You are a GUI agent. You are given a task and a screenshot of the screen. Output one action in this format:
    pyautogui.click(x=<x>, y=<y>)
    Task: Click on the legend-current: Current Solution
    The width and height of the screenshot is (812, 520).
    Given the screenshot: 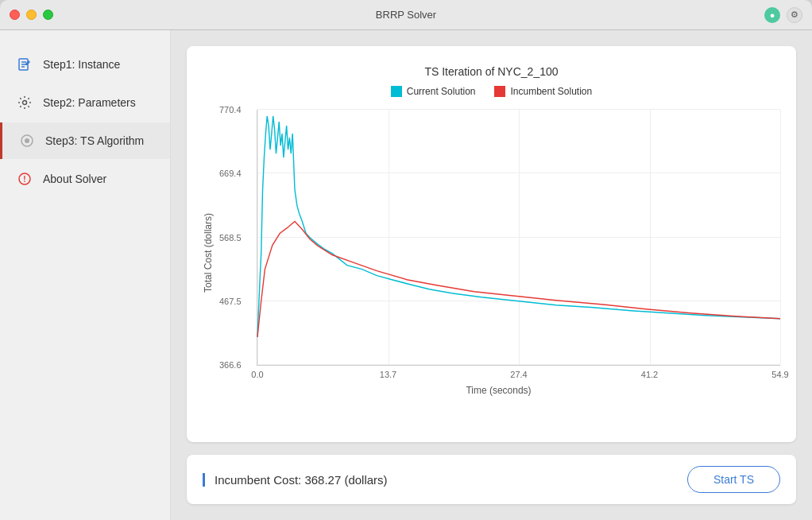 What is the action you would take?
    pyautogui.click(x=434, y=91)
    